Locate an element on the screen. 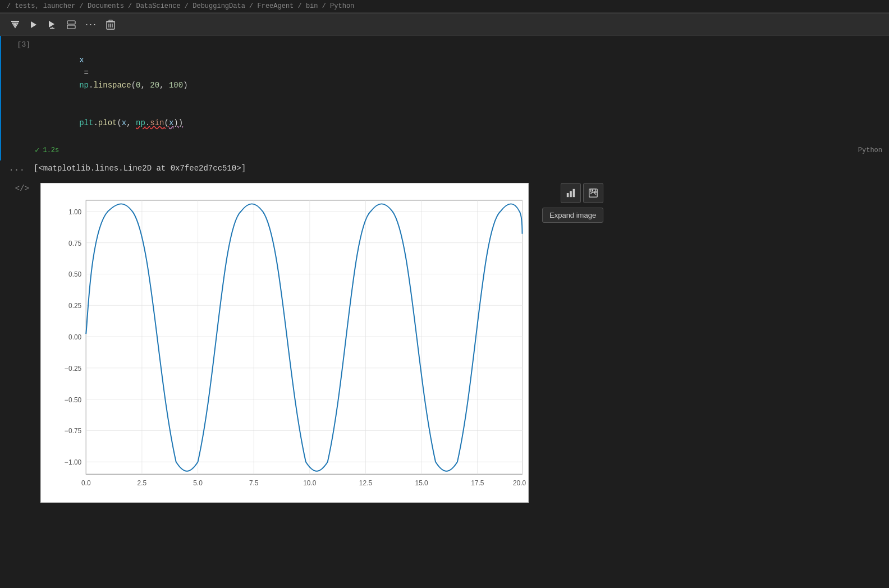 The width and height of the screenshot is (889, 588). svg-text: 0.00 is located at coordinates (75, 337).